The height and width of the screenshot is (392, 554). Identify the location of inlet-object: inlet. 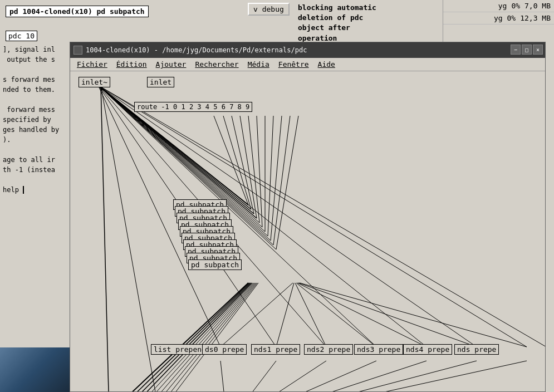
(160, 82).